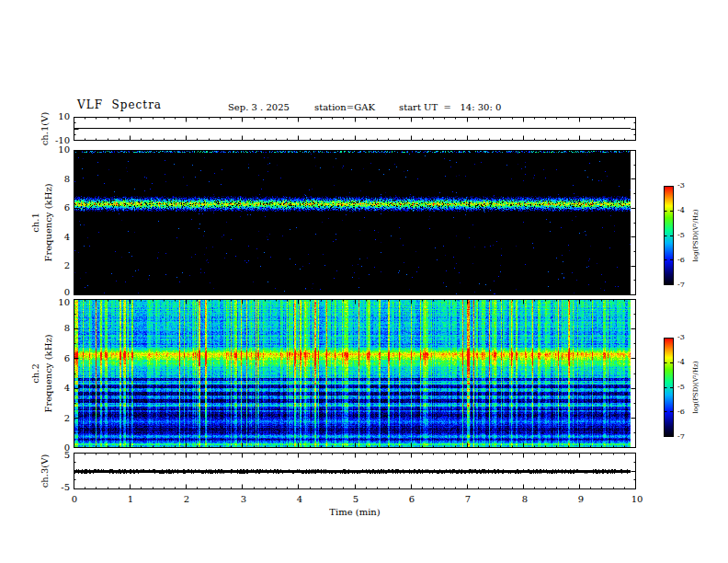  I want to click on ch3-voltage-panel, so click(355, 471).